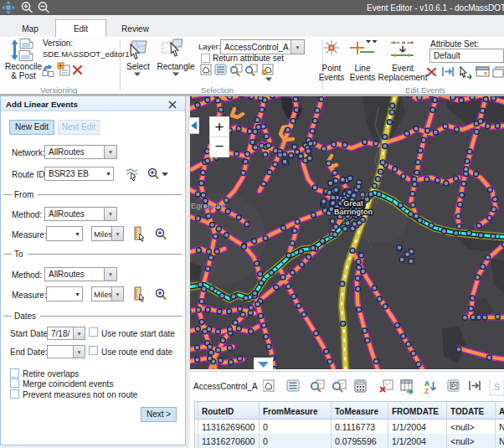 The image size is (504, 448). What do you see at coordinates (353, 212) in the screenshot?
I see `svg-text: Barrington` at bounding box center [353, 212].